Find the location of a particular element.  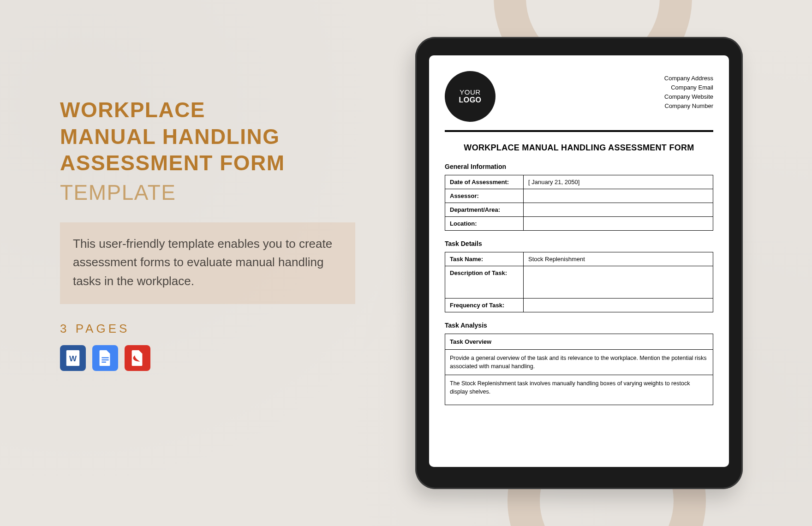

logo-line-2: LOGO is located at coordinates (470, 100).